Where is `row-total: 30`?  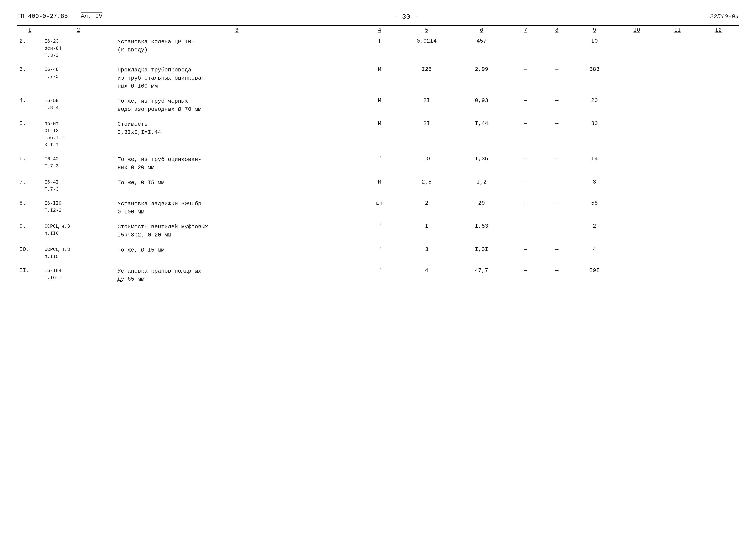
row-total: 30 is located at coordinates (595, 135).